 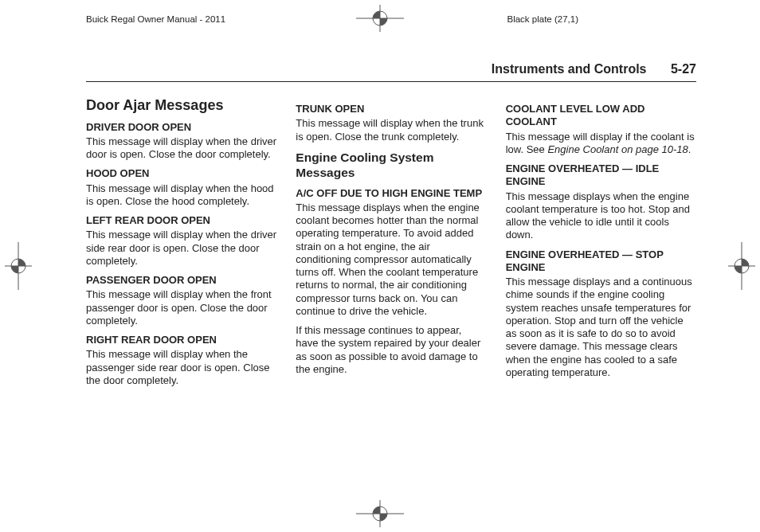 I want to click on column-3: COOLANT LEVEL LOW ADD COOLANT This messa…, so click(x=601, y=245).